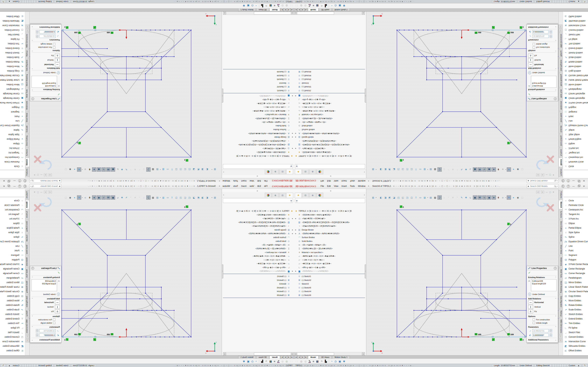  What do you see at coordinates (364, 195) in the screenshot?
I see `panel-expand-arrow: ›` at bounding box center [364, 195].